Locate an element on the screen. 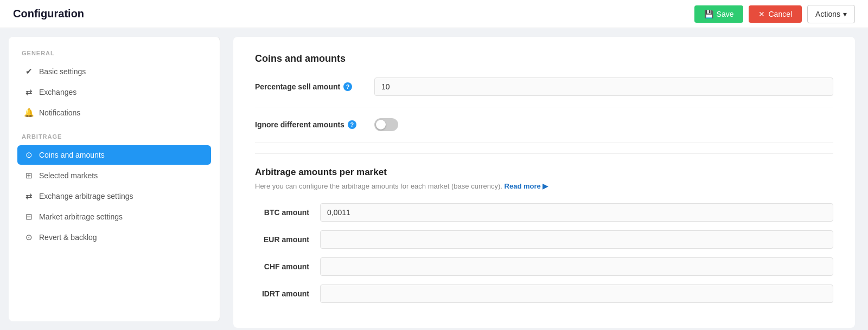  sidebar-item-market-arbitrage-settings: ⊟ Market arbitrage settings is located at coordinates (114, 217).